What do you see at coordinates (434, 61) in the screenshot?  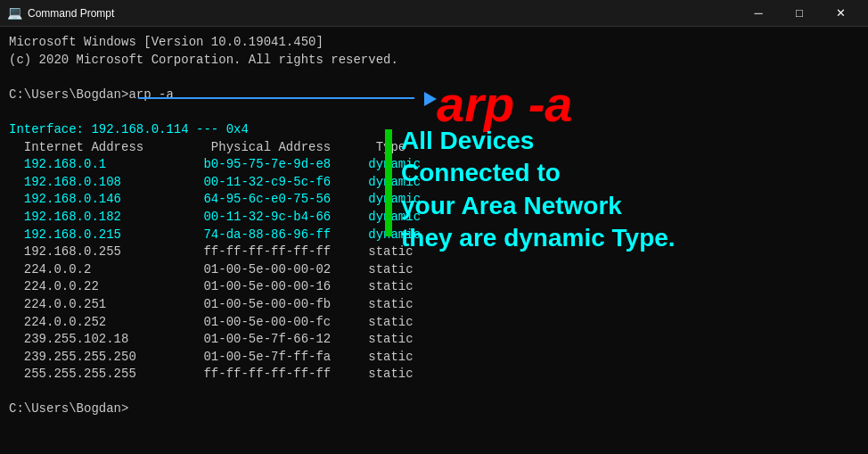 I see `line-copyright: (c) 2020 Microsoft Corporation. All righ…` at bounding box center [434, 61].